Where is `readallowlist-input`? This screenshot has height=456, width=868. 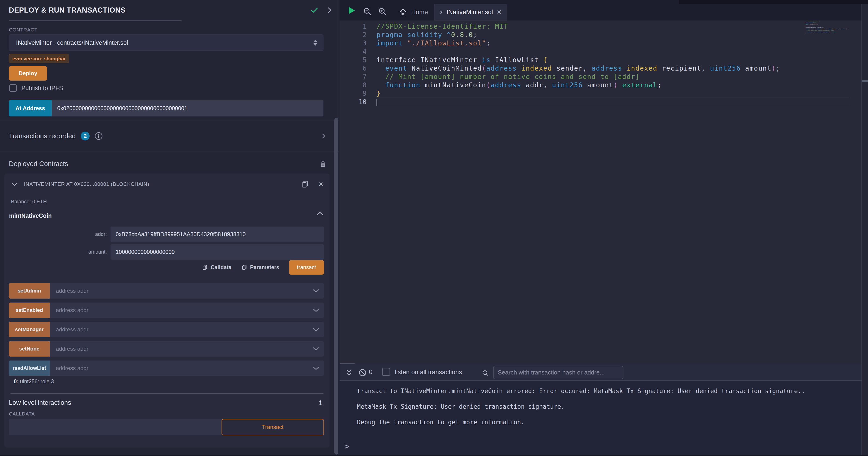 readallowlist-input is located at coordinates (187, 368).